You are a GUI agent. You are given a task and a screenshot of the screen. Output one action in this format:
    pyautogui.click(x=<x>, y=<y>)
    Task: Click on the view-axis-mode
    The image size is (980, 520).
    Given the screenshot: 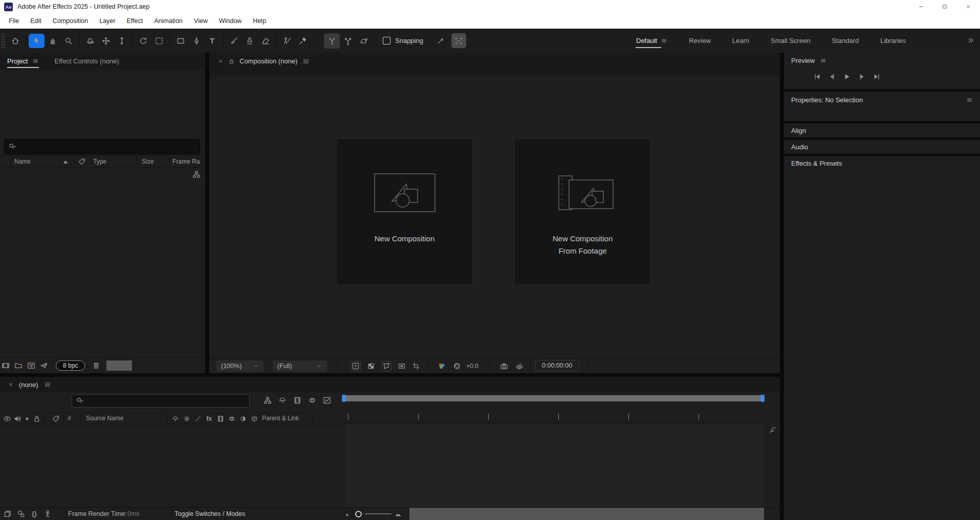 What is the action you would take?
    pyautogui.click(x=363, y=41)
    